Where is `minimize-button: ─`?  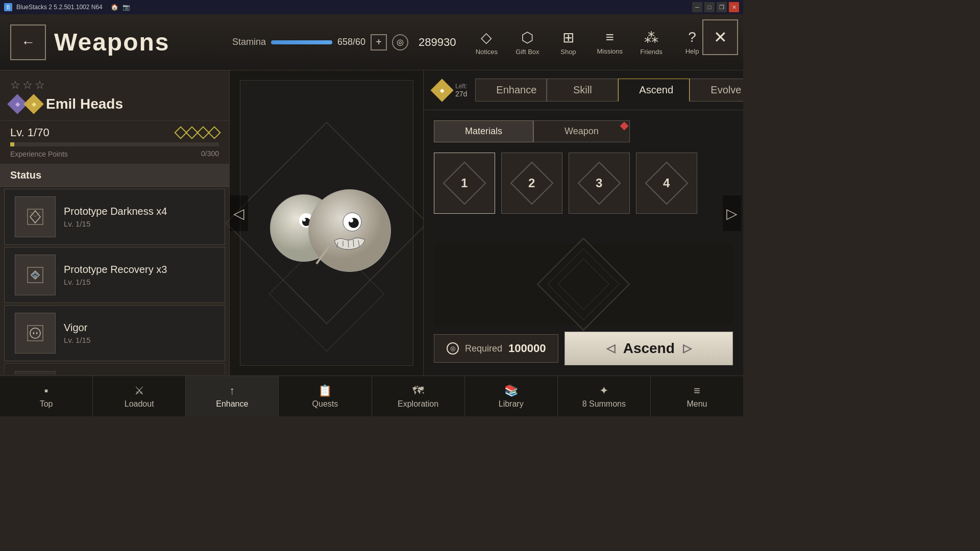 minimize-button: ─ is located at coordinates (697, 7).